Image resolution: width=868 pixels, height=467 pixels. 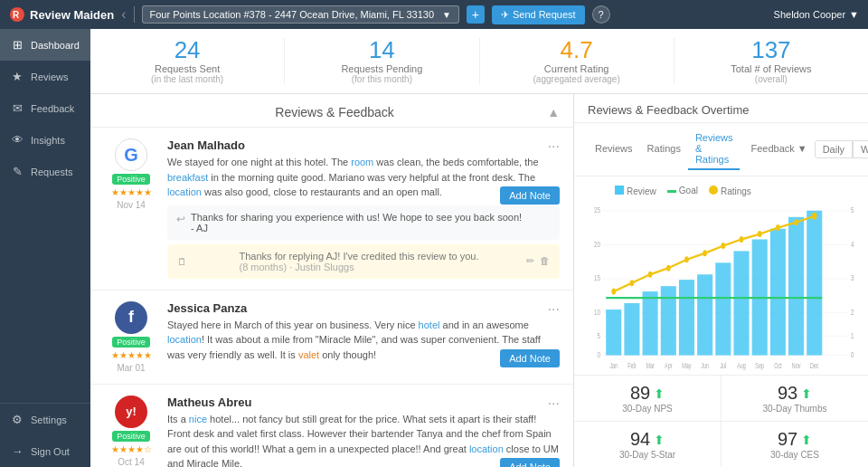 What do you see at coordinates (854, 14) in the screenshot?
I see `user-chevron-icon: ▼` at bounding box center [854, 14].